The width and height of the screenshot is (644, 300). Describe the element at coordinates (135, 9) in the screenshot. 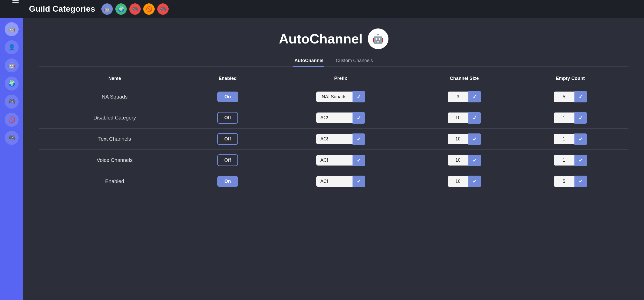

I see `guild-icon-discord-red-1: 🎮` at that location.